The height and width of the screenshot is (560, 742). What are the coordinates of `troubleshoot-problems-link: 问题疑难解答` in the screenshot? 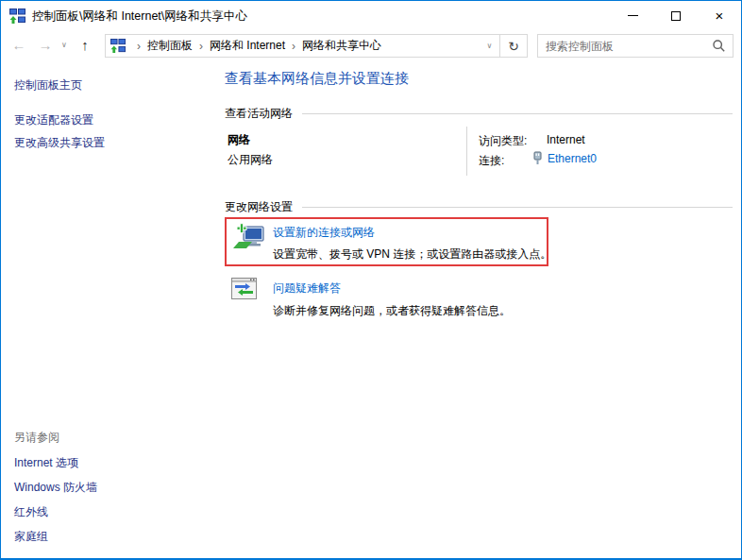 It's located at (307, 289).